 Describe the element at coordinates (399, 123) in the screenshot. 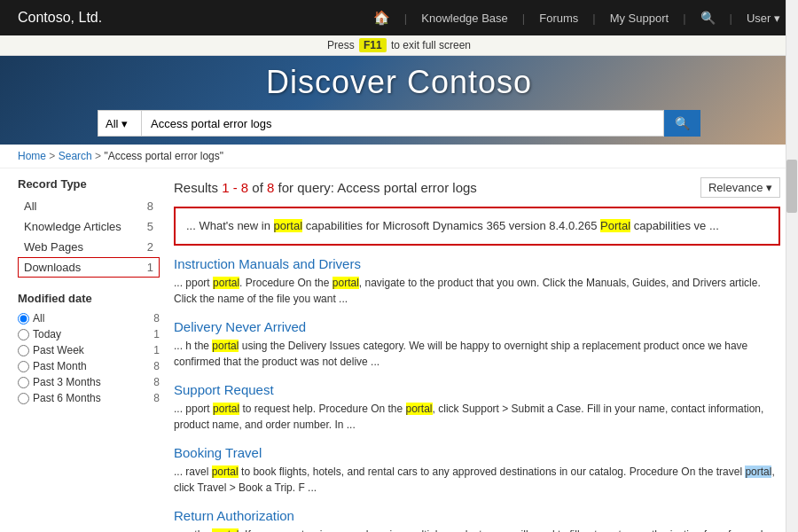

I see `hero-search-bar: All ▾ 🔍` at that location.